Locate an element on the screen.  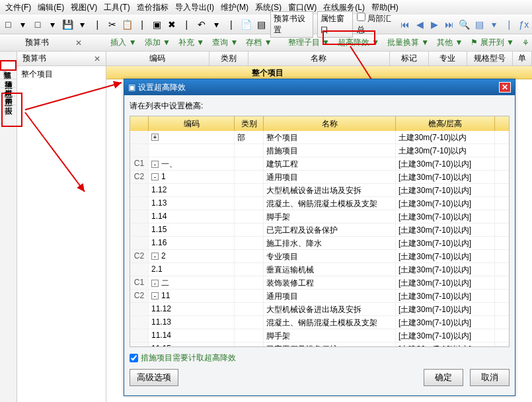
cell: 1.12 is located at coordinates (192, 190).